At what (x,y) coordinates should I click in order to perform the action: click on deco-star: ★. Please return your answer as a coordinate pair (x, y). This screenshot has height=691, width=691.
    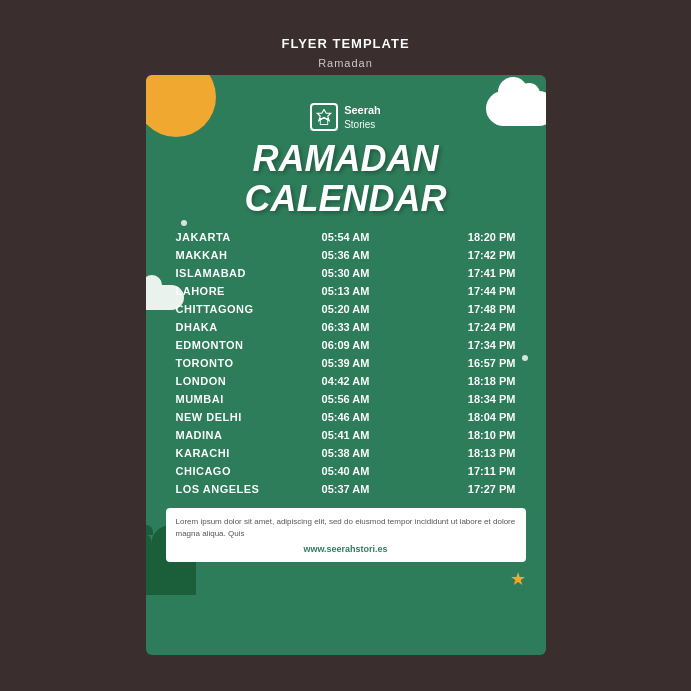
    Looking at the image, I should click on (518, 579).